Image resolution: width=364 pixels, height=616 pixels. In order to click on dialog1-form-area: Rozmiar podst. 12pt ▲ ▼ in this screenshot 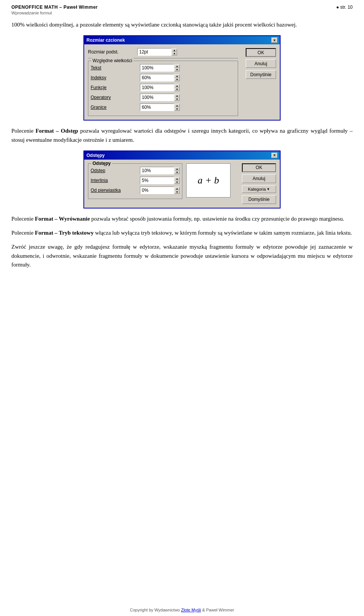, I will do `click(163, 82)`.